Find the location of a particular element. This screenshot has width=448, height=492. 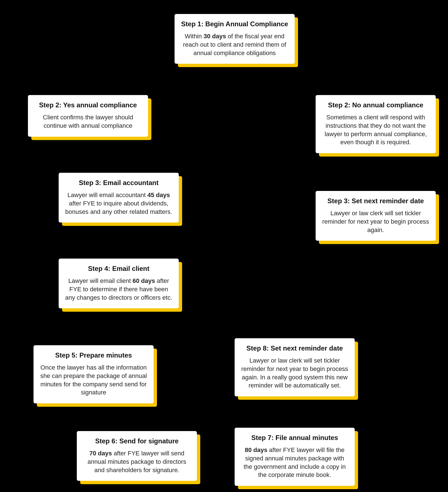

flow-card-step2-yes: Step 2: Yes annual compliance Client con… is located at coordinates (88, 116).